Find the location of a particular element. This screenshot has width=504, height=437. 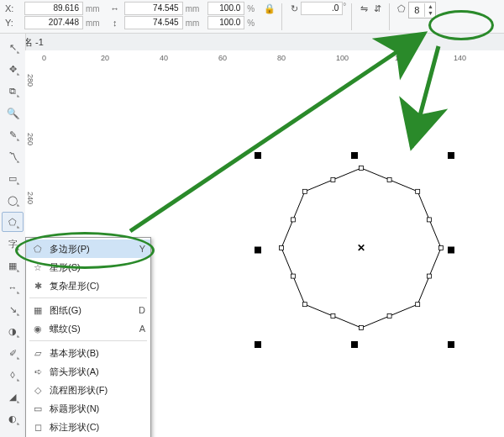

height-icon: ↕ is located at coordinates (115, 23).